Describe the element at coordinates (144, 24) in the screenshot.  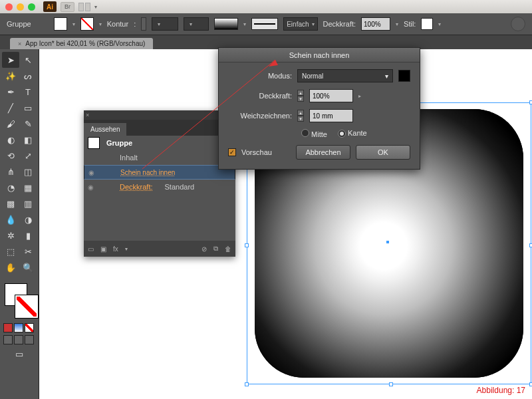
I see `stroke-weight-stepper` at that location.